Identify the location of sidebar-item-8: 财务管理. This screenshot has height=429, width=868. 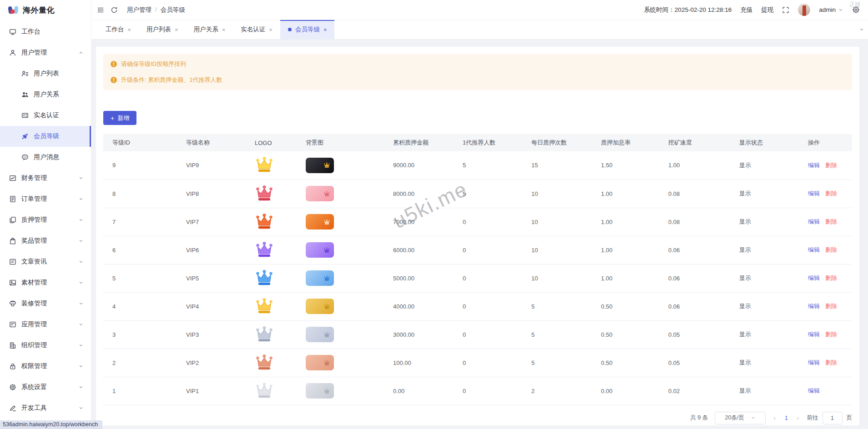
(45, 178).